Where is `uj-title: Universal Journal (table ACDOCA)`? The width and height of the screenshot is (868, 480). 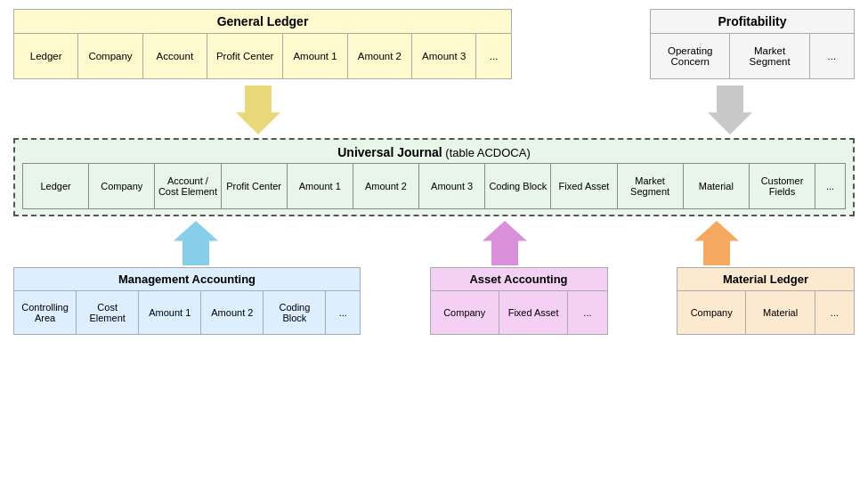 uj-title: Universal Journal (table ACDOCA) is located at coordinates (434, 152).